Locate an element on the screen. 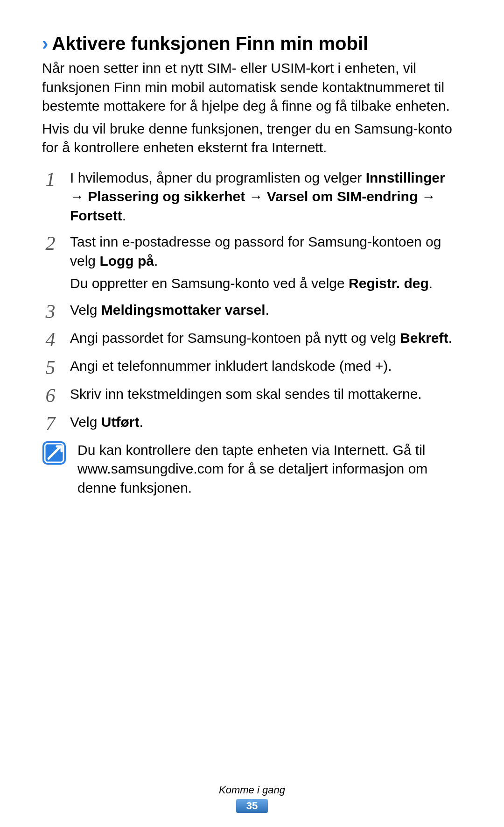 The height and width of the screenshot is (827, 504). step-number: 5 is located at coordinates (50, 368).